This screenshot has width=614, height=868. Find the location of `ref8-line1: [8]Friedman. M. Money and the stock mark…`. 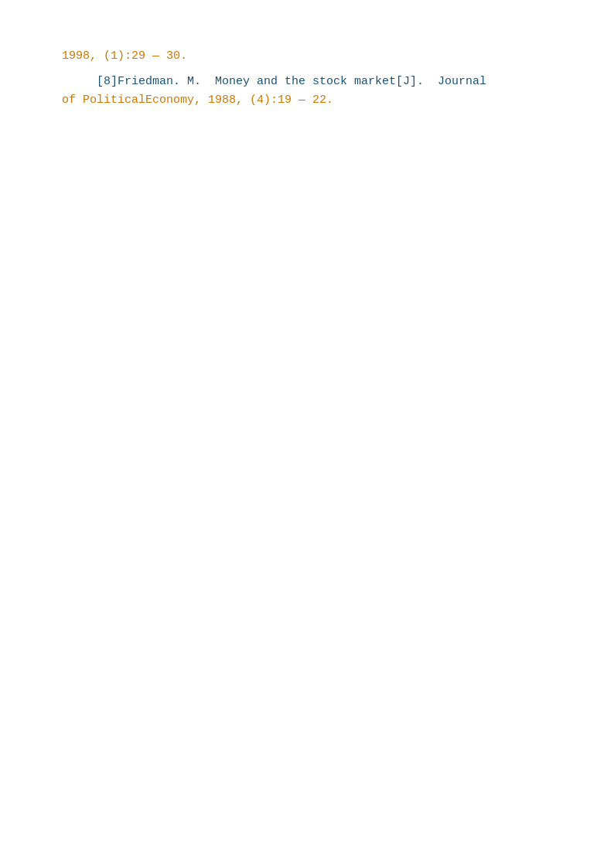

ref8-line1: [8]Friedman. M. Money and the stock mark… is located at coordinates (307, 82).